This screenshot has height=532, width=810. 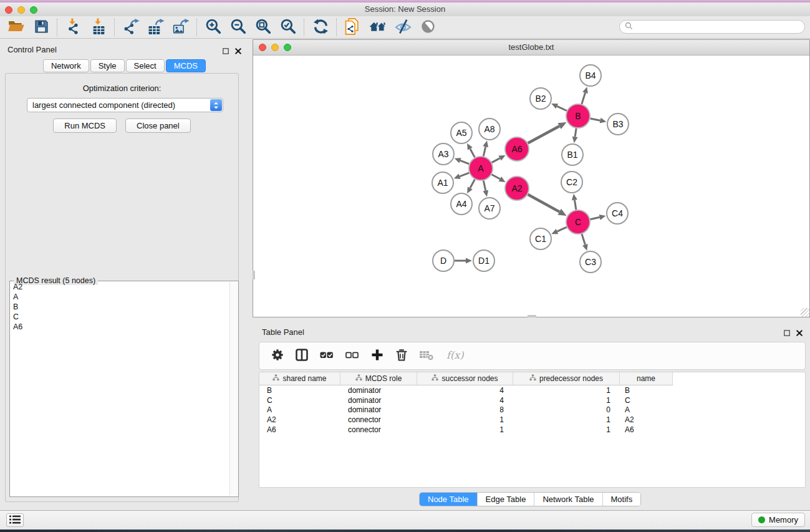 I want to click on run-mcds-button: Run MCDS, so click(x=85, y=126).